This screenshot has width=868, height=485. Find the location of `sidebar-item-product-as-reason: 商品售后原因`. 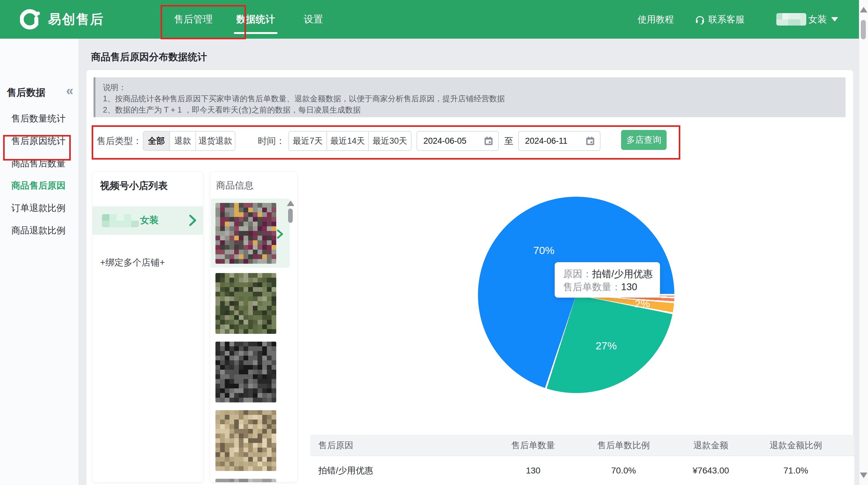

sidebar-item-product-as-reason: 商品售后原因 is located at coordinates (39, 185).